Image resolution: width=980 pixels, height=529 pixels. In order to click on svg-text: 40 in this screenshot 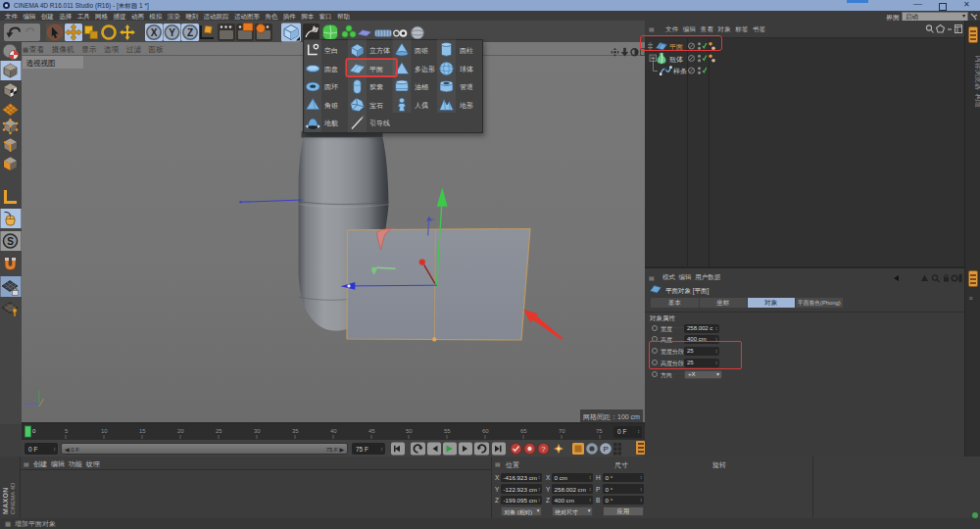, I will do `click(333, 431)`.